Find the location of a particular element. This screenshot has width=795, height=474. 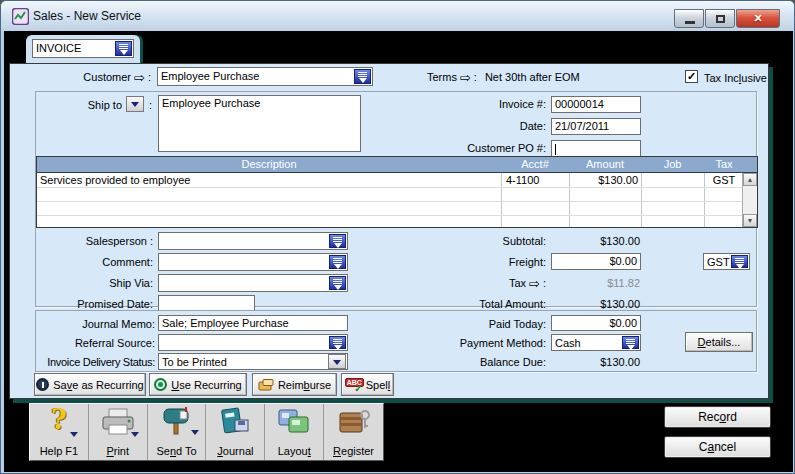

date-field: 21/07/2011 is located at coordinates (596, 126).